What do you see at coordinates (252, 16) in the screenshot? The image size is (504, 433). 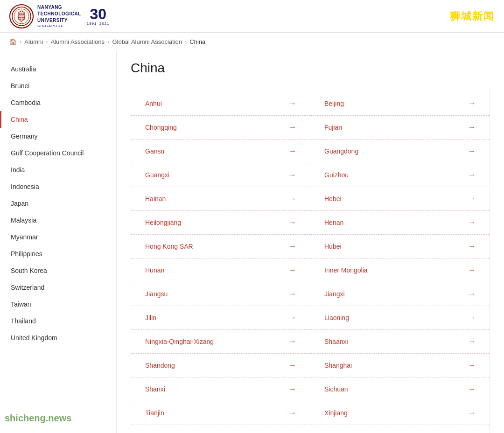 I see `site-header: NTU NANYANG TECH. UNIV Nanyang Technolog…` at bounding box center [252, 16].